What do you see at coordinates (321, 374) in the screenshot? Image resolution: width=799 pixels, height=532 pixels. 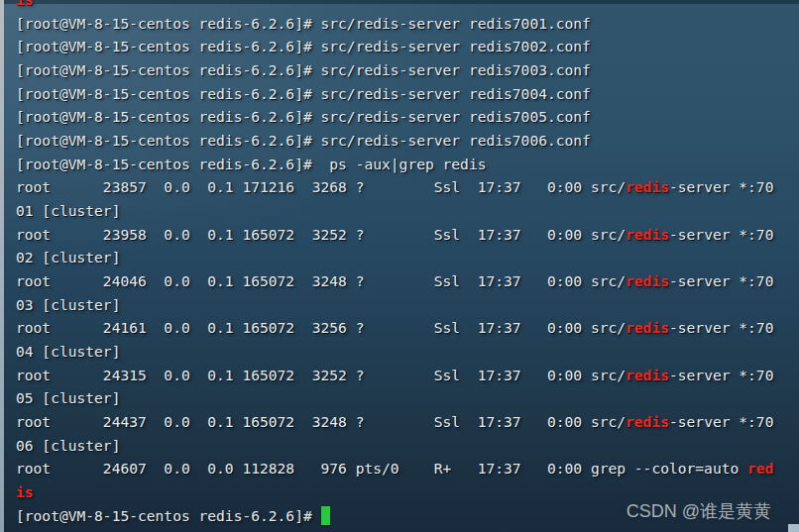 I see `terminal-text: root 24315 0.0 0.1 165072 3252 ? Ssl 17:…` at bounding box center [321, 374].